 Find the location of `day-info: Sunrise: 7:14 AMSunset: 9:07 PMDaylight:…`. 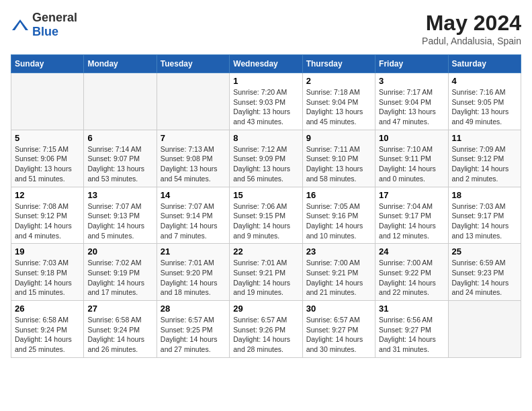

day-info: Sunrise: 7:14 AMSunset: 9:07 PMDaylight:… is located at coordinates (116, 164).